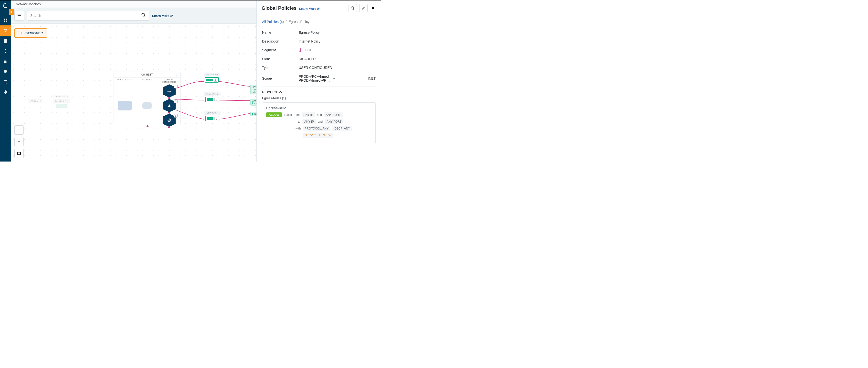 The width and height of the screenshot is (868, 368). I want to click on rule-title: Egress-Rule, so click(319, 108).